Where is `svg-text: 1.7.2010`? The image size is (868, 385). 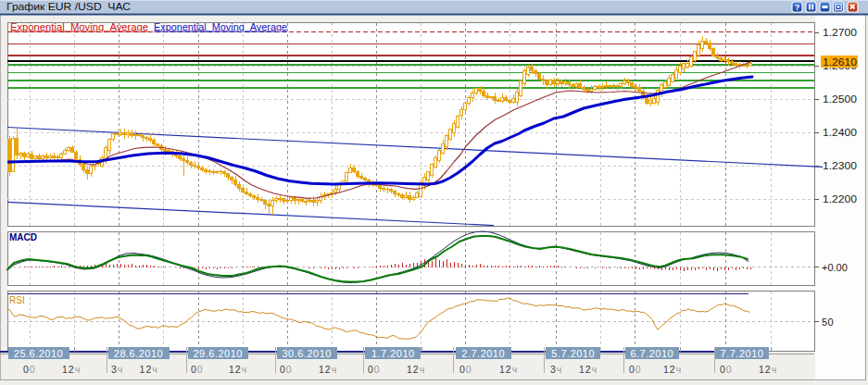 svg-text: 1.7.2010 is located at coordinates (393, 354).